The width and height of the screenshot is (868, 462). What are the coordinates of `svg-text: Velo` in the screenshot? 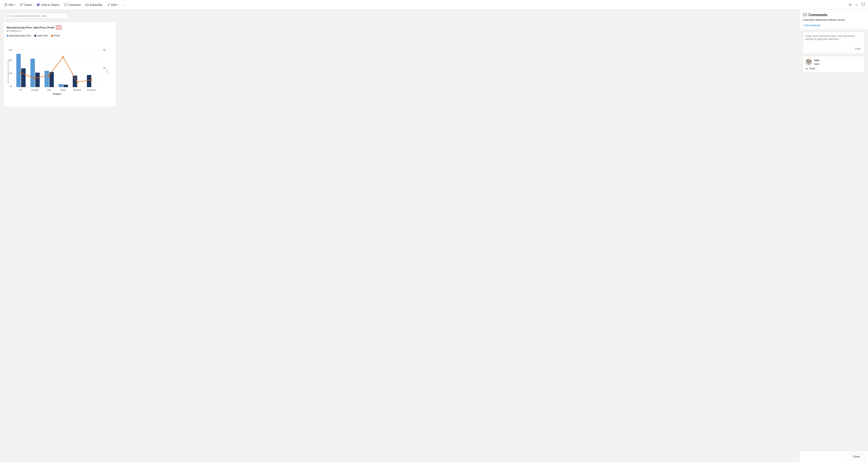 It's located at (49, 90).